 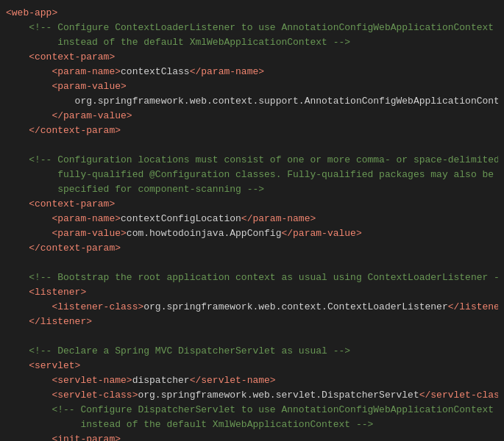 I want to click on comment-segment: <!-- Configure DispatcherServlet to use …, so click(x=250, y=410).